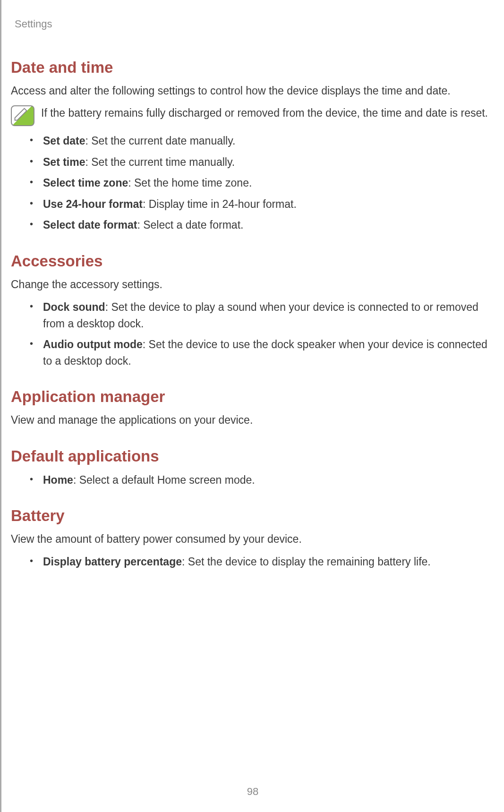 Image resolution: width=504 pixels, height=812 pixels. Describe the element at coordinates (160, 162) in the screenshot. I see `list-item-desc: : Set the current time manually.` at that location.